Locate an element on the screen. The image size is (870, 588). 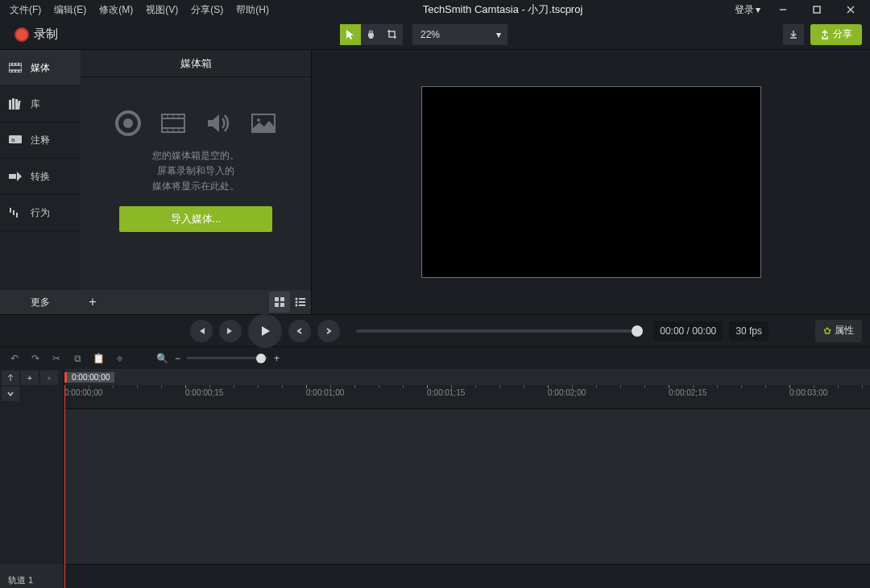
properties-label: 属性 is located at coordinates (844, 330).